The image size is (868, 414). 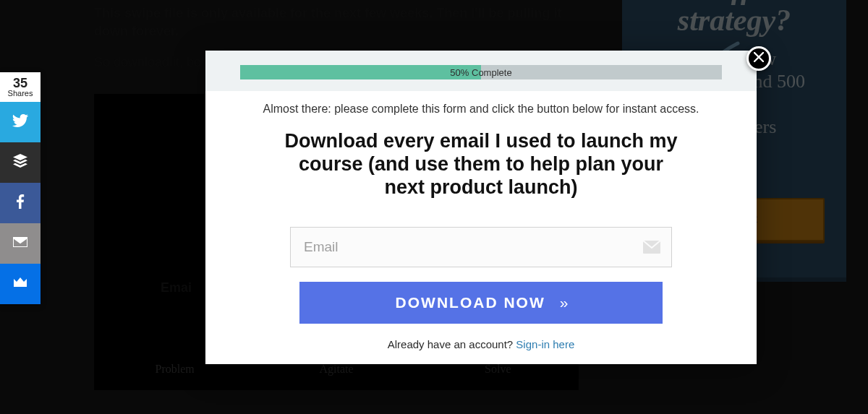 What do you see at coordinates (20, 87) in the screenshot?
I see `share-count: 35 Shares` at bounding box center [20, 87].